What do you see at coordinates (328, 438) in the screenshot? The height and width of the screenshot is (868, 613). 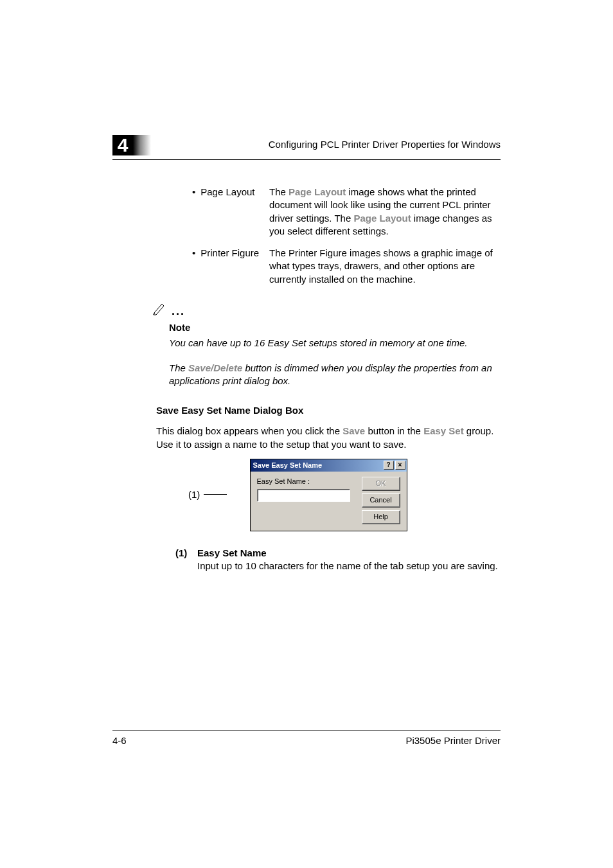 I see `section-body: This dialog box appears when you click t…` at bounding box center [328, 438].